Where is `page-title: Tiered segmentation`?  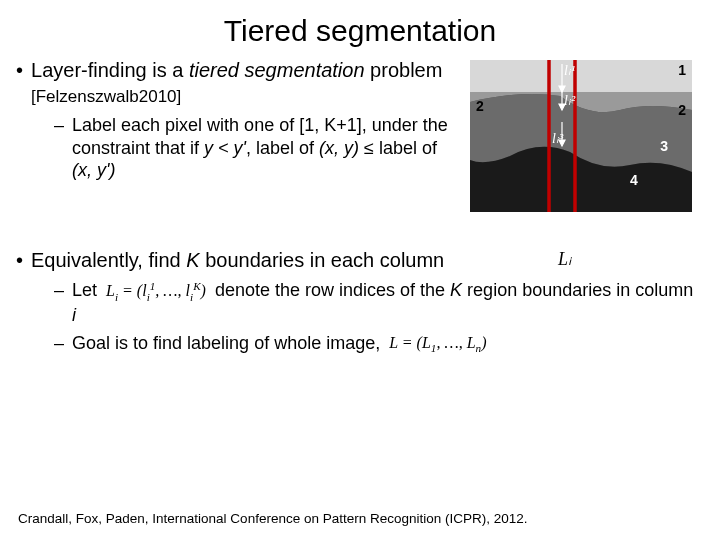
page-title: Tiered segmentation is located at coordinates (360, 29).